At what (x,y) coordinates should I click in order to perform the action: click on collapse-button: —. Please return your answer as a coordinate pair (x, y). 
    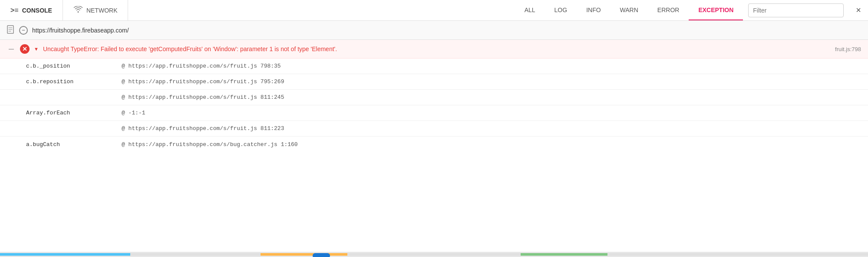
    Looking at the image, I should click on (11, 49).